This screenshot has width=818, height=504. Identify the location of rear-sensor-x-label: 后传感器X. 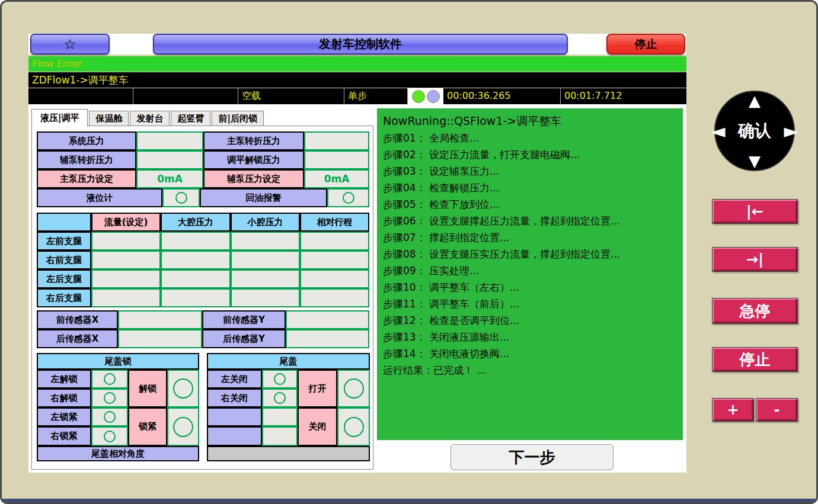
(77, 339).